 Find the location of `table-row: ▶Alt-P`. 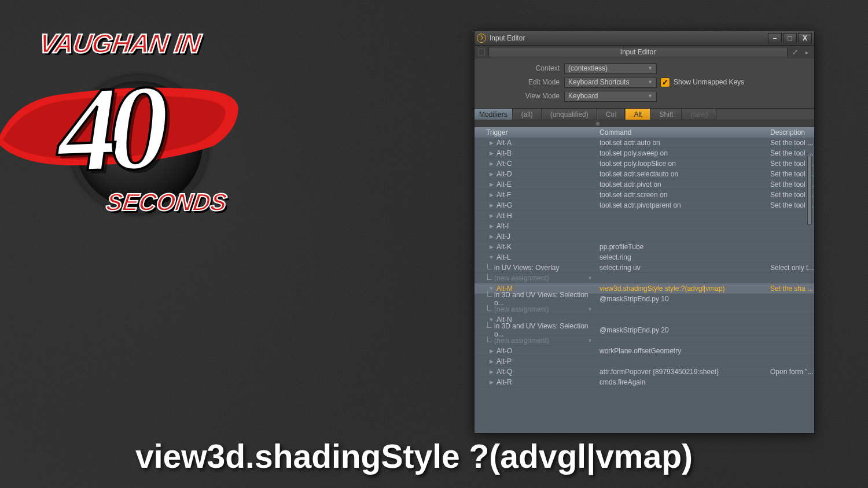

table-row: ▶Alt-P is located at coordinates (645, 361).